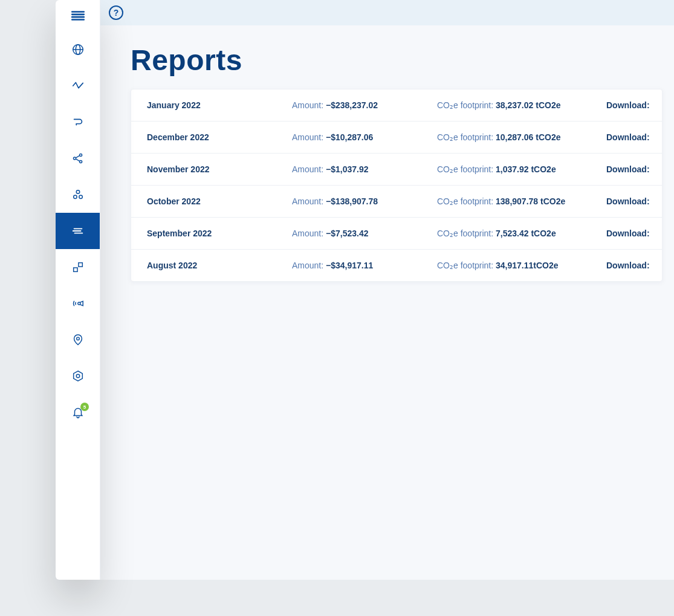  Describe the element at coordinates (365, 265) in the screenshot. I see `report-amount-cell: Amount: −$34,917.11` at that location.